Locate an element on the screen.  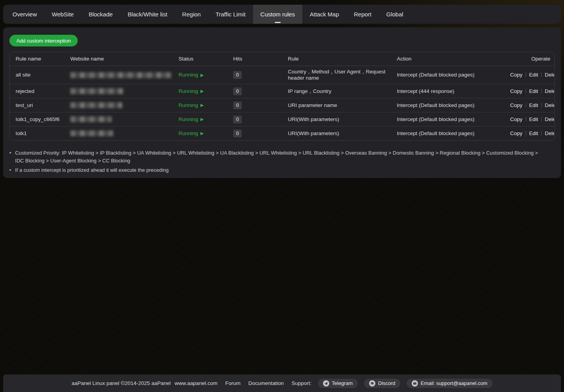
header-rule-name: Rule name is located at coordinates (40, 59).